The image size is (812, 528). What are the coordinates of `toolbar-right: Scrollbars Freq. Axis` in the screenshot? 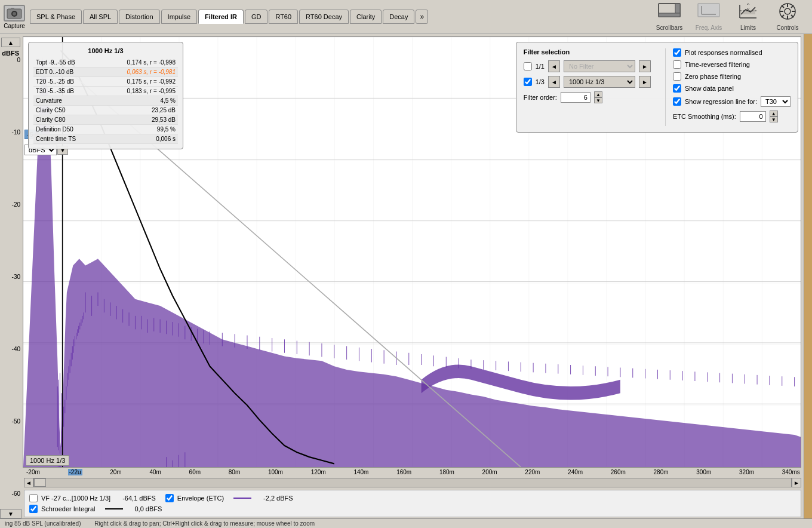 It's located at (731, 17).